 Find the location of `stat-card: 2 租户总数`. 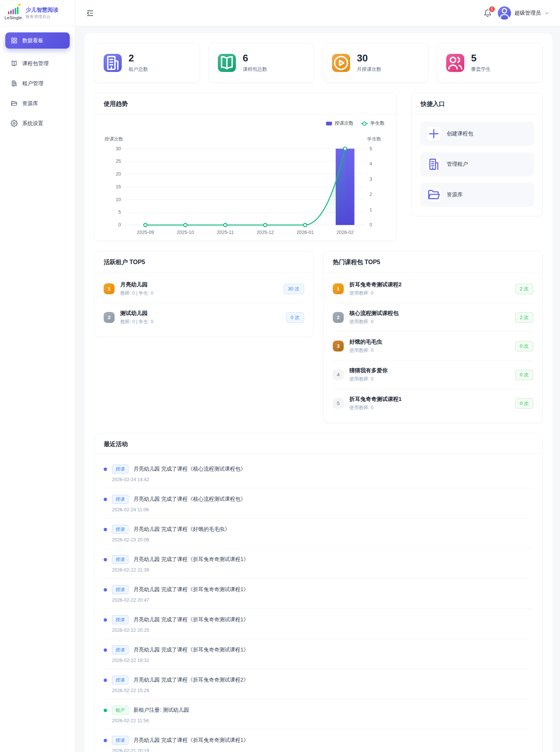

stat-card: 2 租户总数 is located at coordinates (147, 63).